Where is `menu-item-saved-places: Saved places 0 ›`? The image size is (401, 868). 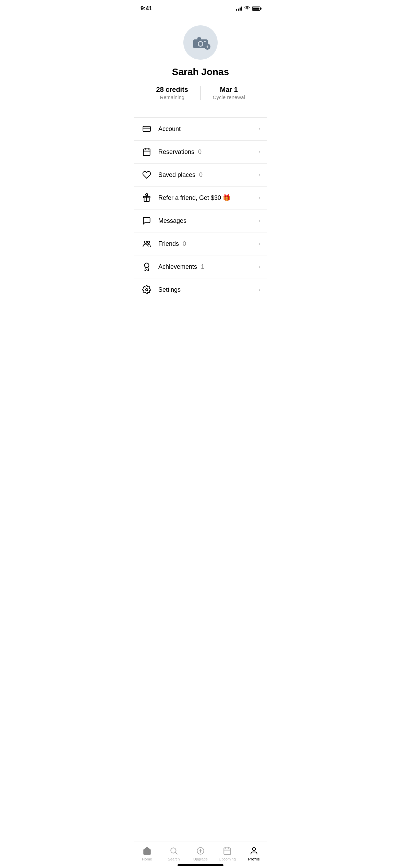
menu-item-saved-places: Saved places 0 › is located at coordinates (200, 175).